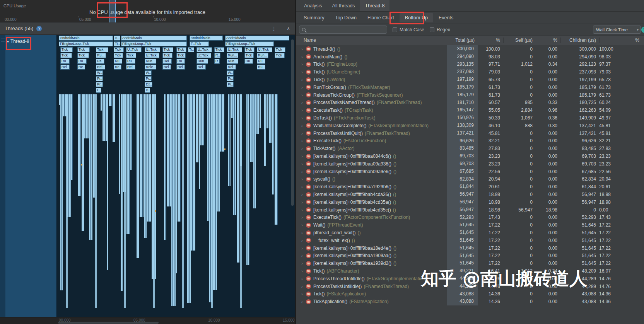 The height and width of the screenshot is (324, 644). I want to click on flame-block: Run..., so click(202, 61).